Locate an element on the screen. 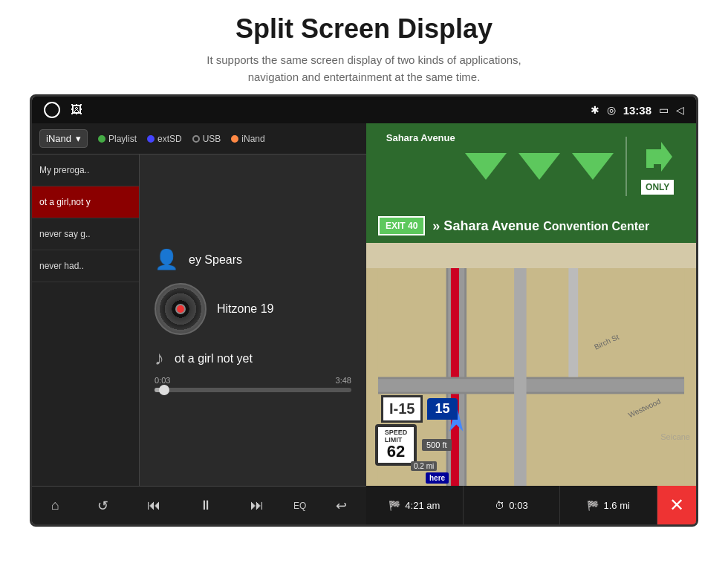  track-song: ot a girl not yet is located at coordinates (214, 359).